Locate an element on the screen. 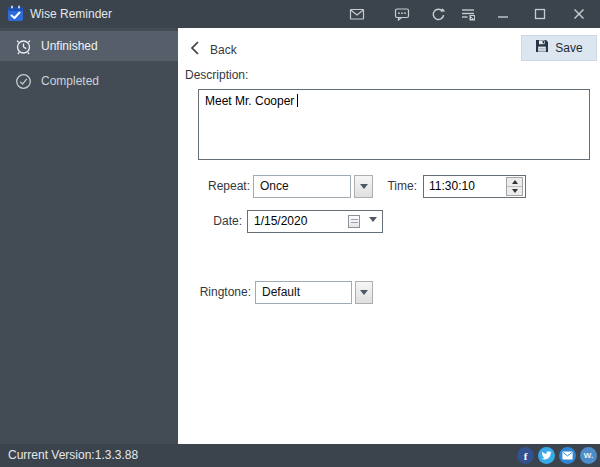 This screenshot has height=467, width=600. social-links: f W. is located at coordinates (557, 456).